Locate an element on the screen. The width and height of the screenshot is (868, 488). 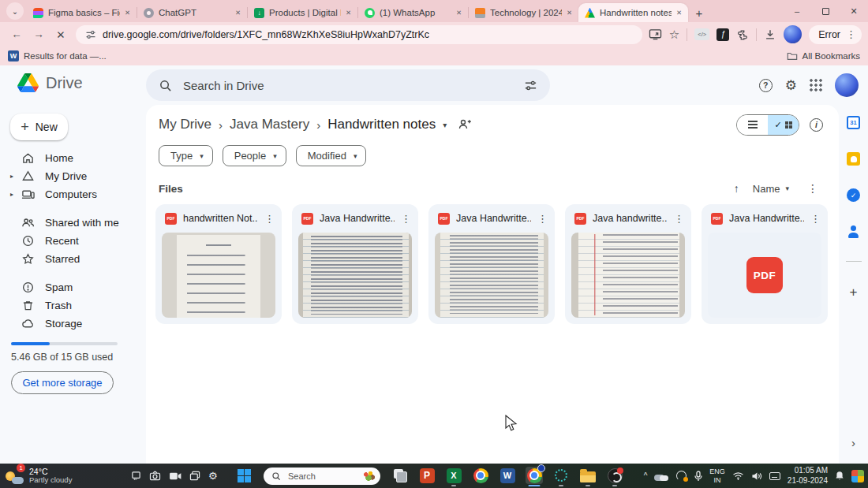
breadcrumb-java-mastery: Java Mastery is located at coordinates (270, 125).